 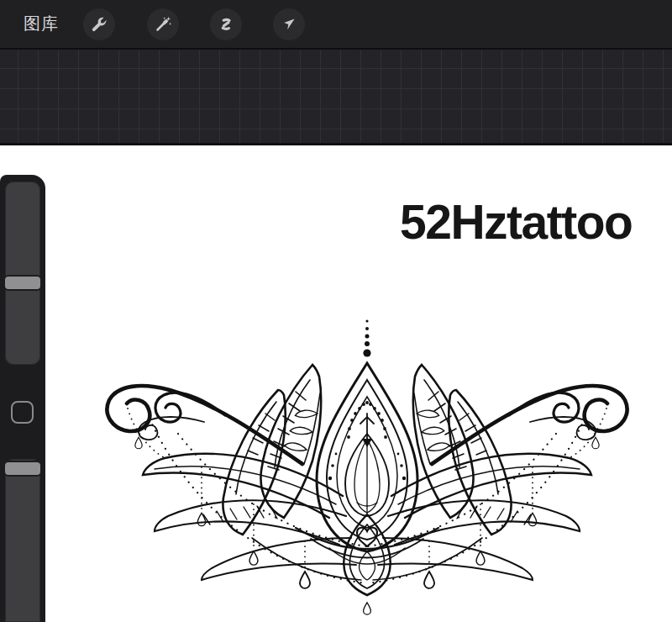 What do you see at coordinates (226, 24) in the screenshot?
I see `selection-button` at bounding box center [226, 24].